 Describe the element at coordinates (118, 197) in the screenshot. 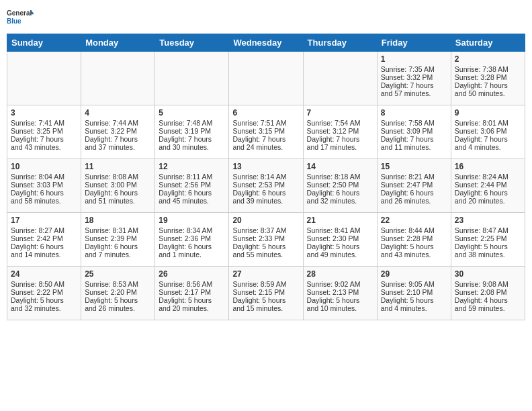

I see `cell-info: Daylight: 6 hours and 51 minutes.` at that location.